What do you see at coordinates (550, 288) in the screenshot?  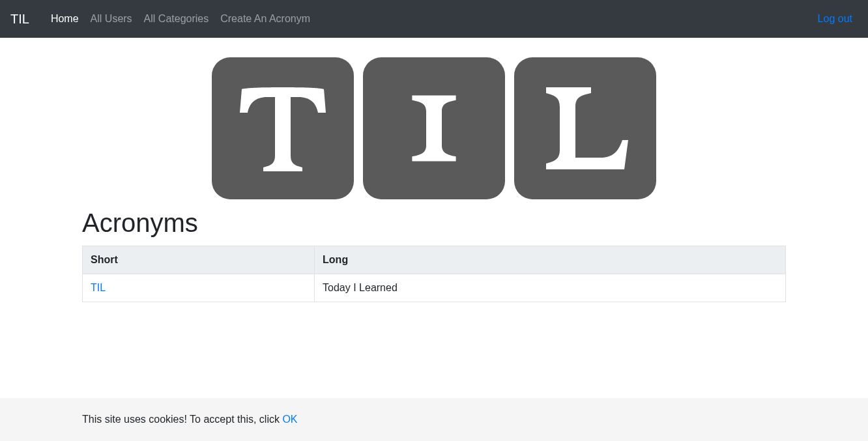 I see `cell-long: Today I Learned` at bounding box center [550, 288].